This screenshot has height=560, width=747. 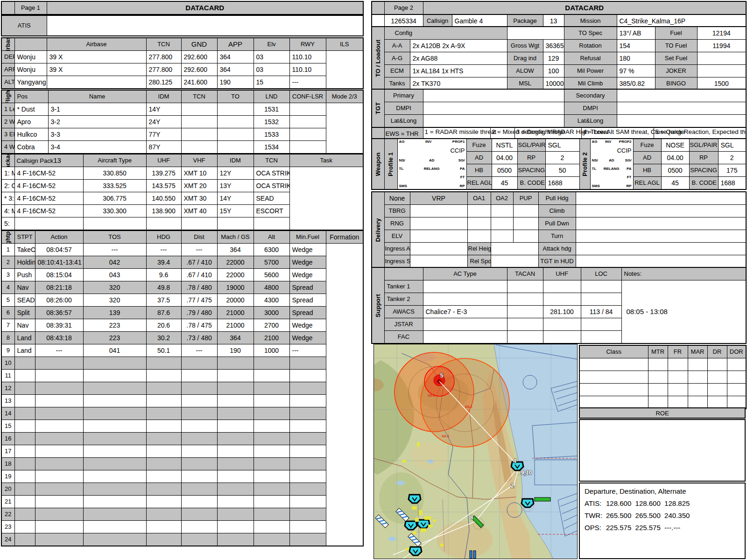 What do you see at coordinates (504, 145) in the screenshot?
I see `p1-fuze-value: NSTL` at bounding box center [504, 145].